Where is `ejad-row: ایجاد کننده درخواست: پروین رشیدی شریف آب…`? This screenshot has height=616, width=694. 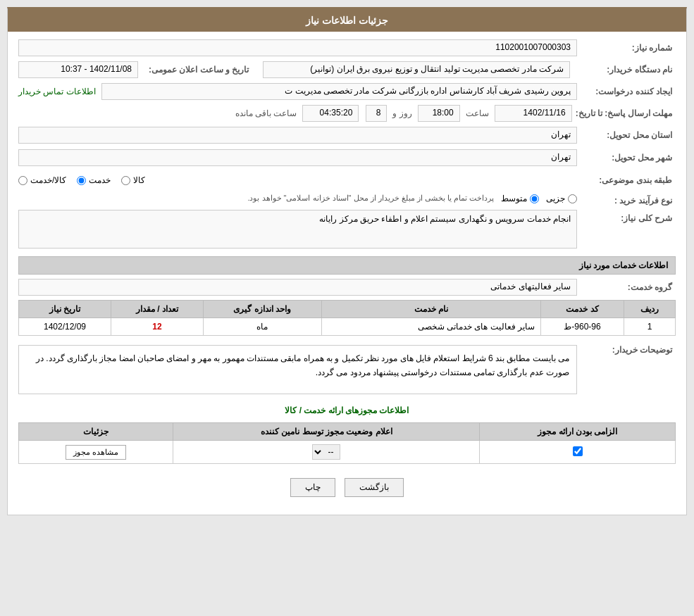
ejad-row: ایجاد کننده درخواست: پروین رشیدی شریف آب… is located at coordinates (347, 92).